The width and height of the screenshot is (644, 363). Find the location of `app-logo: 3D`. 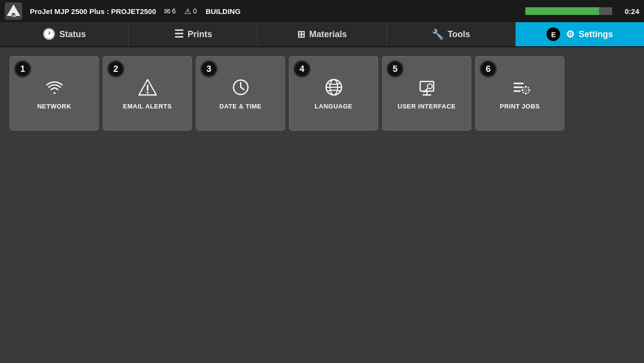

app-logo: 3D is located at coordinates (14, 11).